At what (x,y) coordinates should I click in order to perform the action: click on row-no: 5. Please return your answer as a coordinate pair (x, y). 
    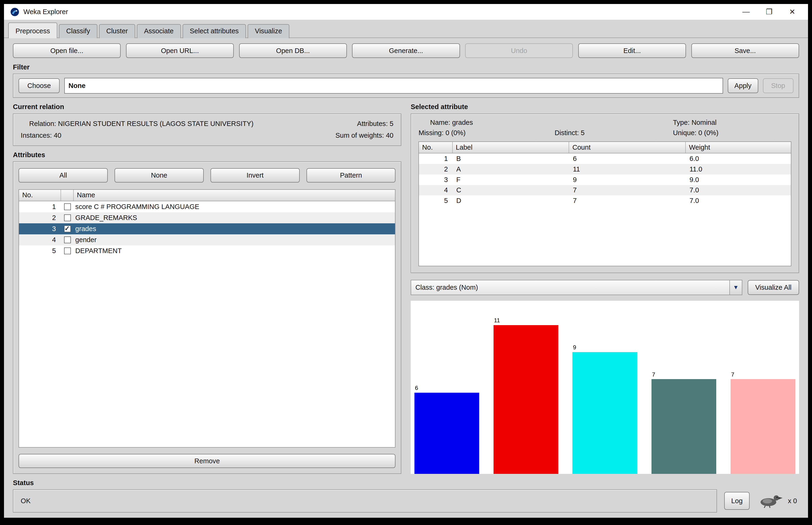
    Looking at the image, I should click on (436, 200).